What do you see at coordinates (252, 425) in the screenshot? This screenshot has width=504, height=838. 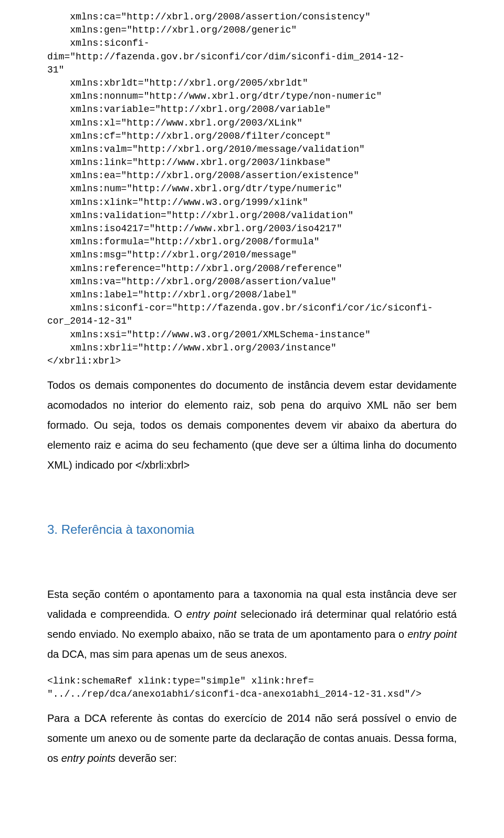 I see `paragraph-elemento-raiz: Todos os demais componentes do documento…` at bounding box center [252, 425].